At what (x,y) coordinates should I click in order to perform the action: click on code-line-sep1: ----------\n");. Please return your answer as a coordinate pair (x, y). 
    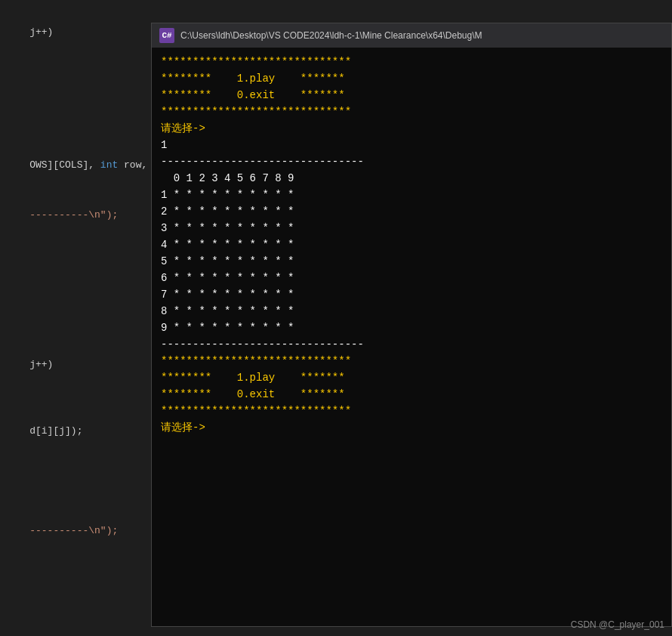
    Looking at the image, I should click on (76, 215).